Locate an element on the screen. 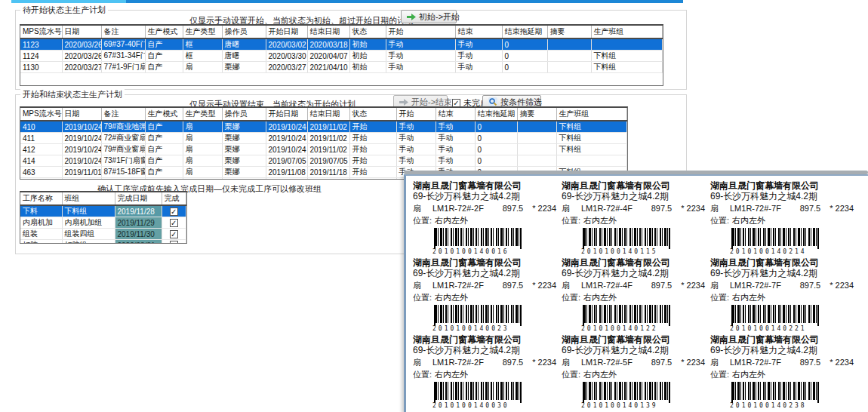  cell: 67#31-34F门框 is located at coordinates (123, 56).